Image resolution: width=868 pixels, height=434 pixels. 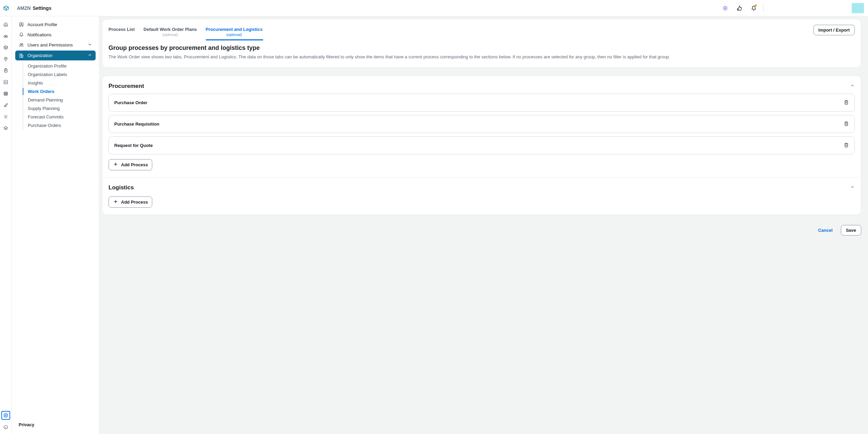 What do you see at coordinates (32, 8) in the screenshot?
I see `page-title: AMZN Settings` at bounding box center [32, 8].